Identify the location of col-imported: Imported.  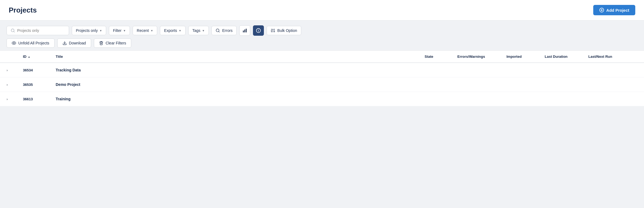
(526, 57).